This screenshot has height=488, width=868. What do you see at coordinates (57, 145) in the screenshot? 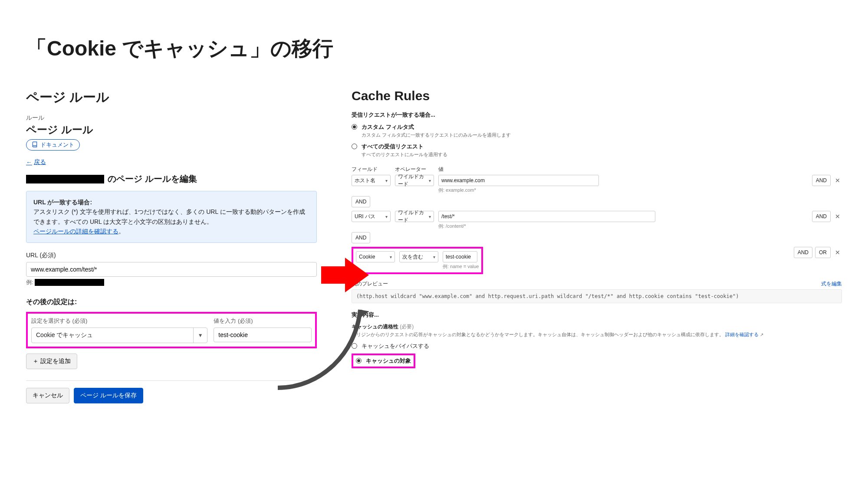
I see `documentation-label: ドキュメント` at bounding box center [57, 145].